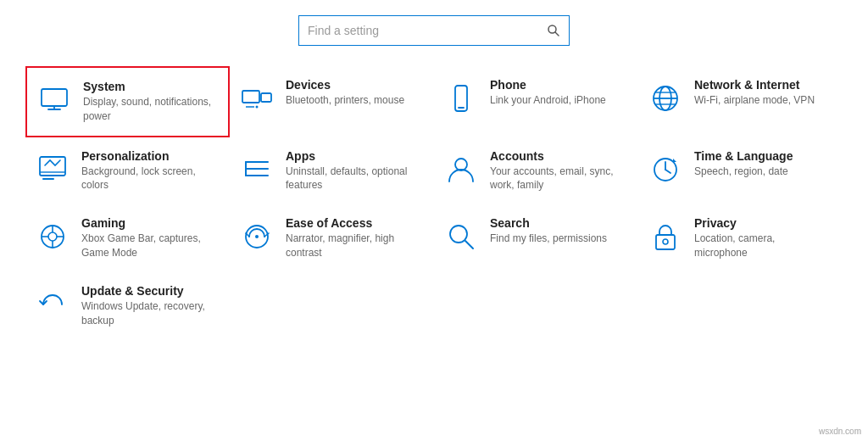 Image resolution: width=868 pixels, height=441 pixels. What do you see at coordinates (353, 100) in the screenshot?
I see `item-desc-devices: Bluetooth, printers, mouse` at bounding box center [353, 100].